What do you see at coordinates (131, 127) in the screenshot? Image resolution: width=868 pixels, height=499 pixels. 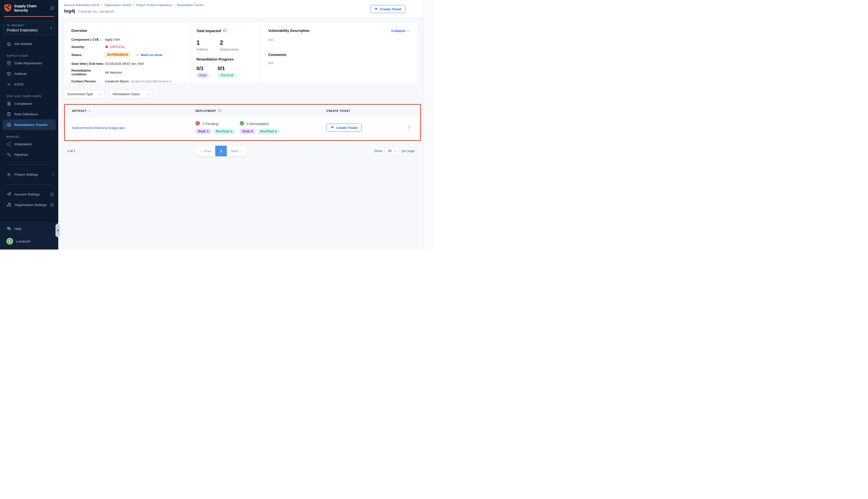 I see `artifact-link: tejakummarikuntla/easy-buggy-app` at bounding box center [131, 127].